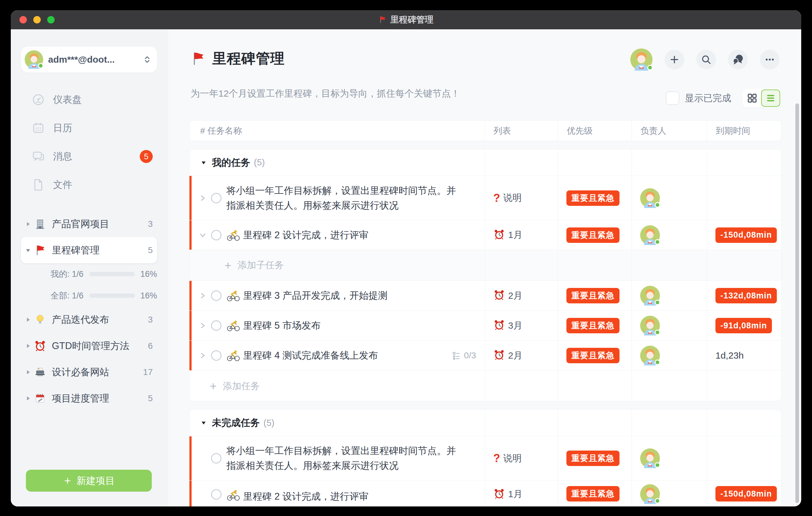 This screenshot has width=812, height=516. I want to click on printer-icon, so click(40, 372).